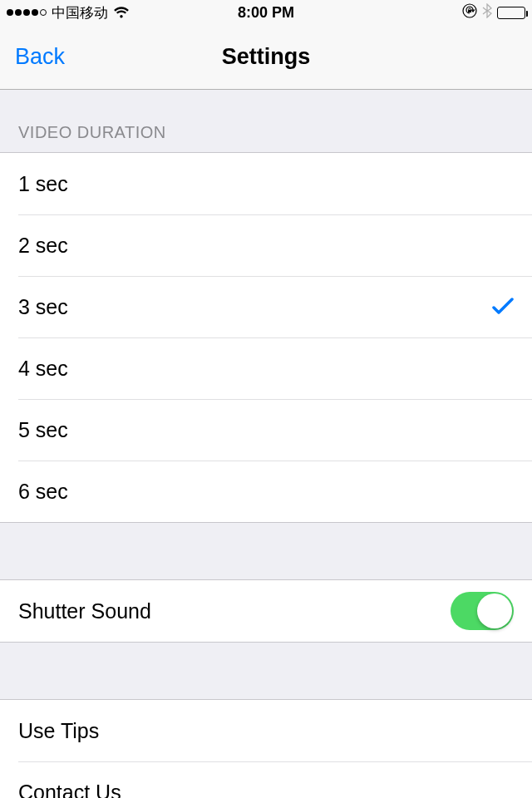  Describe the element at coordinates (85, 612) in the screenshot. I see `shutter-sound-label: Shutter Sound` at that location.